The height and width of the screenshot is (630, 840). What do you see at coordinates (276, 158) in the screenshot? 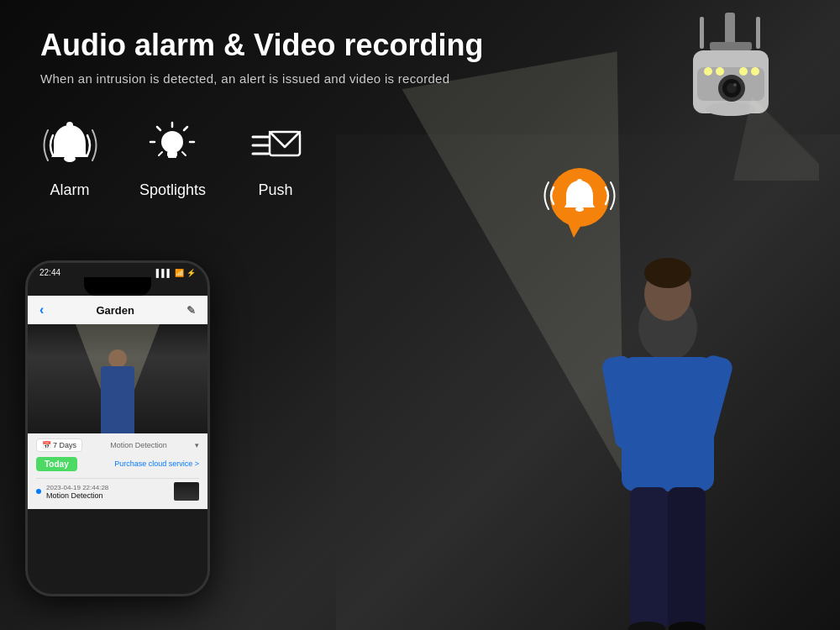
I see `feature-push: Push` at bounding box center [276, 158].